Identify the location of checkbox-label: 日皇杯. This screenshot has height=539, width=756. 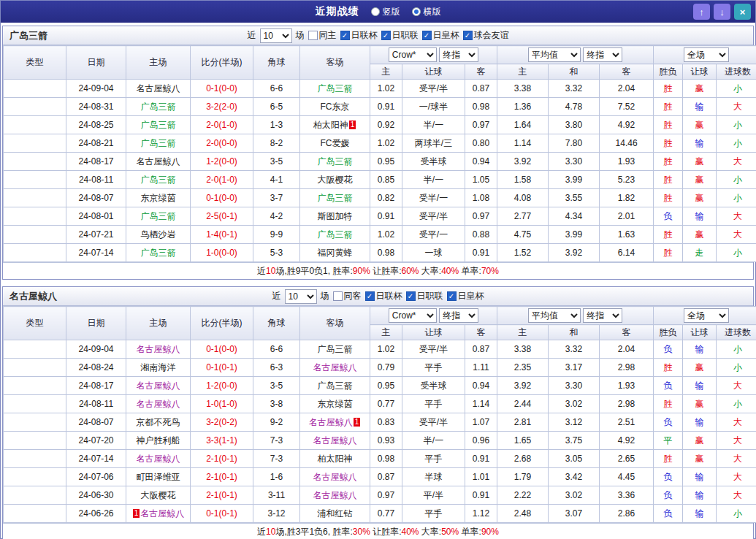
(446, 35).